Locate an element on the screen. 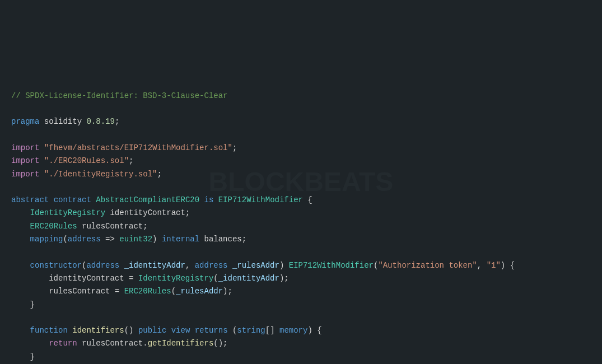 The height and width of the screenshot is (364, 602). call-var: rulesContract is located at coordinates (112, 343).